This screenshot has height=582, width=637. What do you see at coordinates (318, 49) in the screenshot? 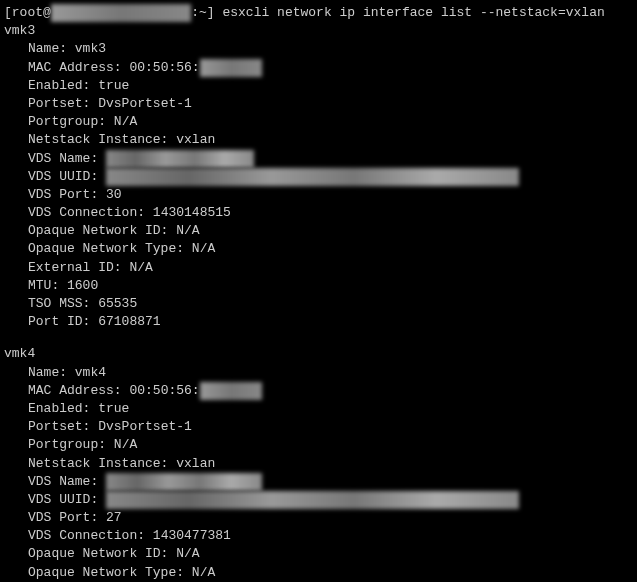
I see `property-name: Name: vmk3` at bounding box center [318, 49].